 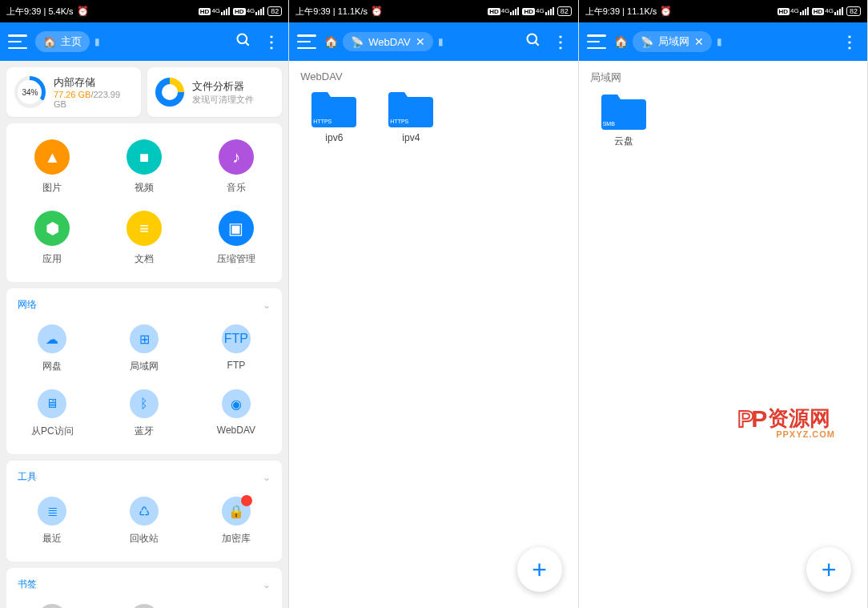 What do you see at coordinates (723, 76) in the screenshot?
I see `section-label: 局域网` at bounding box center [723, 76].